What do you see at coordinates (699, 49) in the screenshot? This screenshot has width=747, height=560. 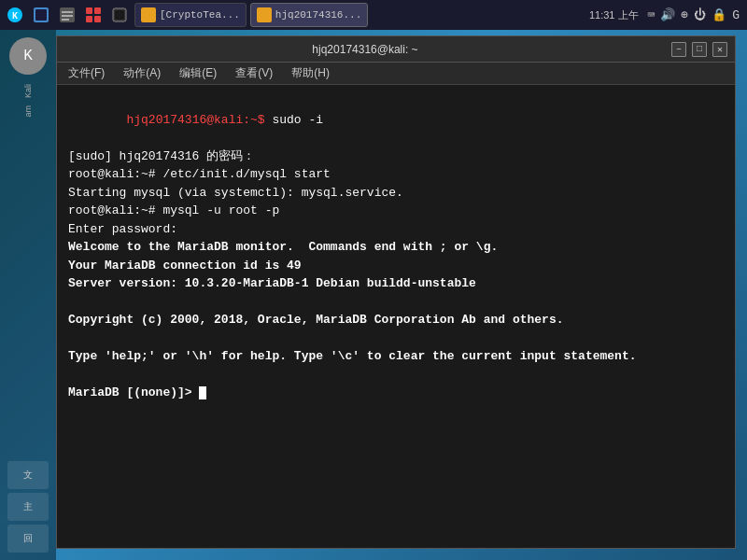 I see `maximize-button: □` at bounding box center [699, 49].